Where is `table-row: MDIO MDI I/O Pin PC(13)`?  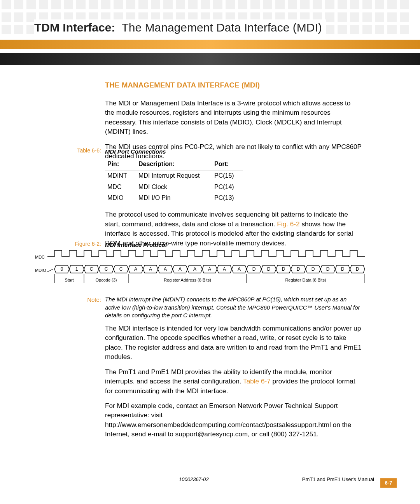 table-row: MDIO MDI I/O Pin PC(13) is located at coordinates (174, 198).